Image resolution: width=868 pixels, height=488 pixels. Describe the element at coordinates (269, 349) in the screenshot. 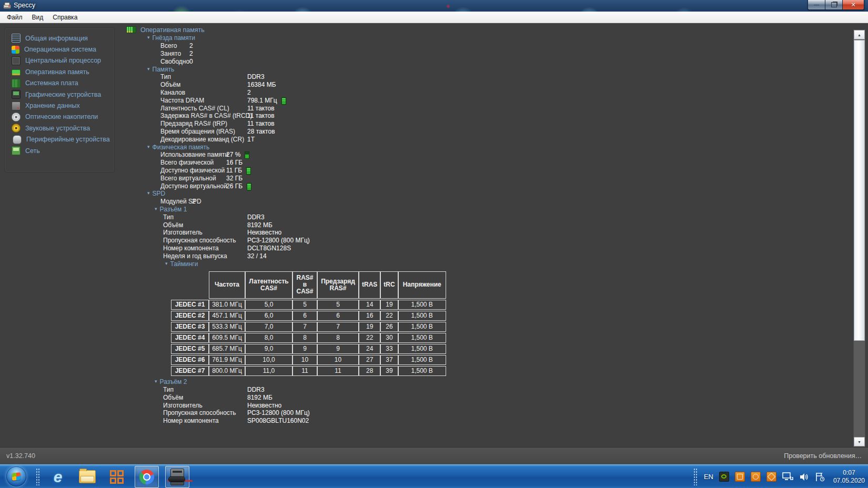

I see `timings-cell: 9,0` at that location.